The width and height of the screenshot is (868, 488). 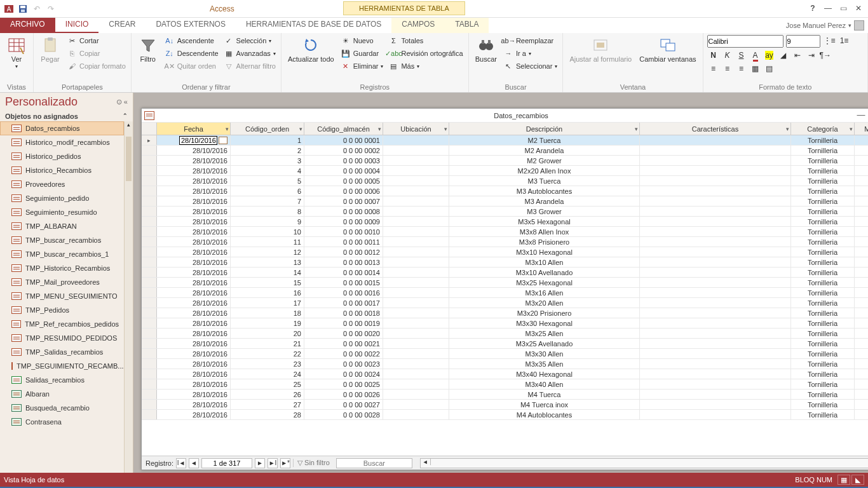 What do you see at coordinates (505, 293) in the screenshot?
I see `table-row: 28/10/2016160 0 00 0016M3x16 AllenTornil…` at bounding box center [505, 293].